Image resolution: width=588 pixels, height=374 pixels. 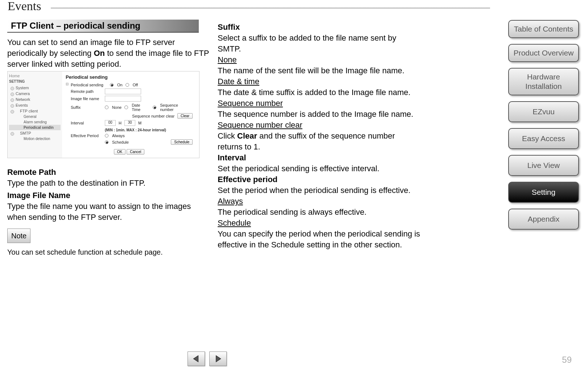 I want to click on opt-schedule: Schedule, so click(x=120, y=142).